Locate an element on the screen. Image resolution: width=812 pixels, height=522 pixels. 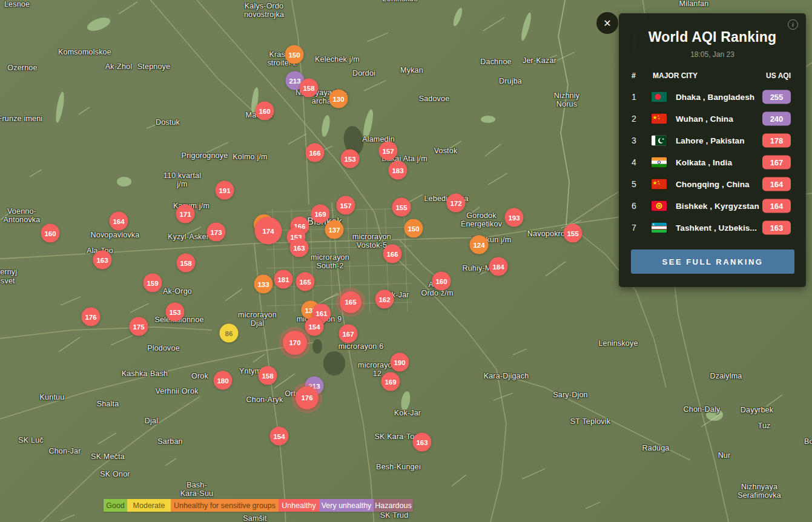
flag-uz-icon is located at coordinates (659, 228).